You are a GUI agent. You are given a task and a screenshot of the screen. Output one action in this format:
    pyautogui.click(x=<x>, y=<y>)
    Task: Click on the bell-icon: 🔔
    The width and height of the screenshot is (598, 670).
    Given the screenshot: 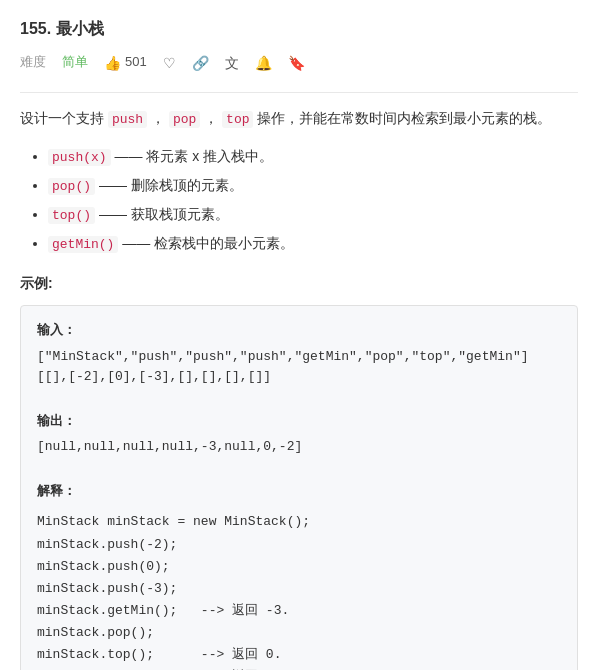 What is the action you would take?
    pyautogui.click(x=264, y=63)
    